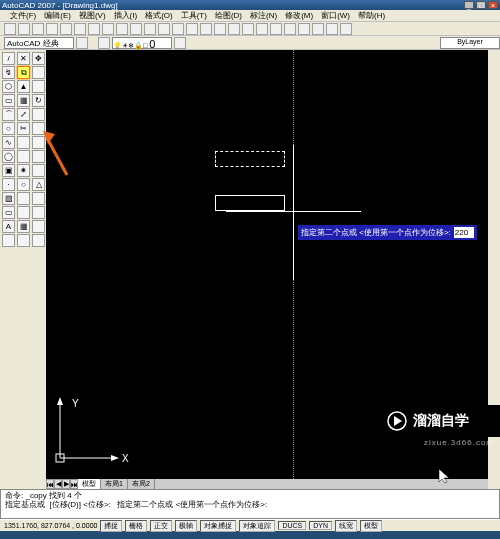 The width and height of the screenshot is (500, 539). Describe the element at coordinates (142, 484) in the screenshot. I see `tab-layout2: 布局2` at that location.